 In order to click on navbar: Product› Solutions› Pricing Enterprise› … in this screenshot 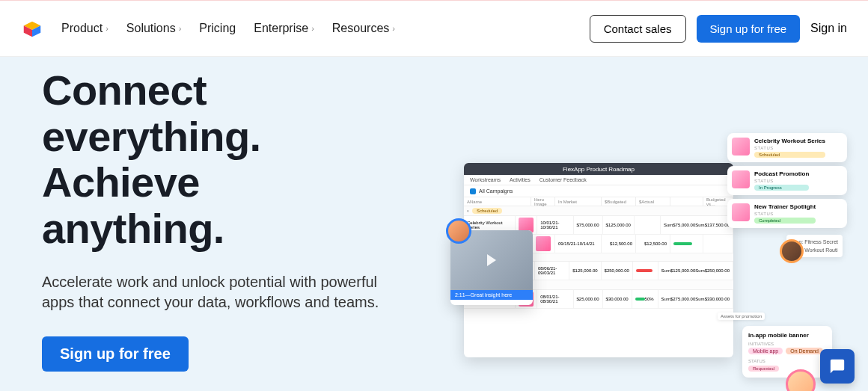, I will do `click(434, 28)`.